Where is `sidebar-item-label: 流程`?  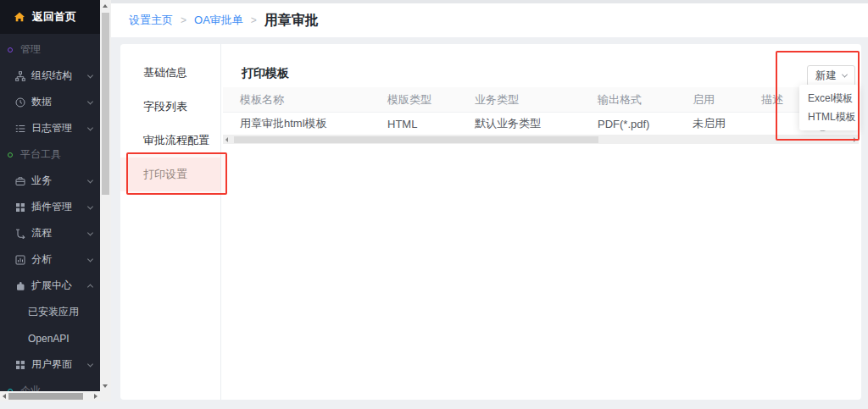
sidebar-item-label: 流程 is located at coordinates (42, 234).